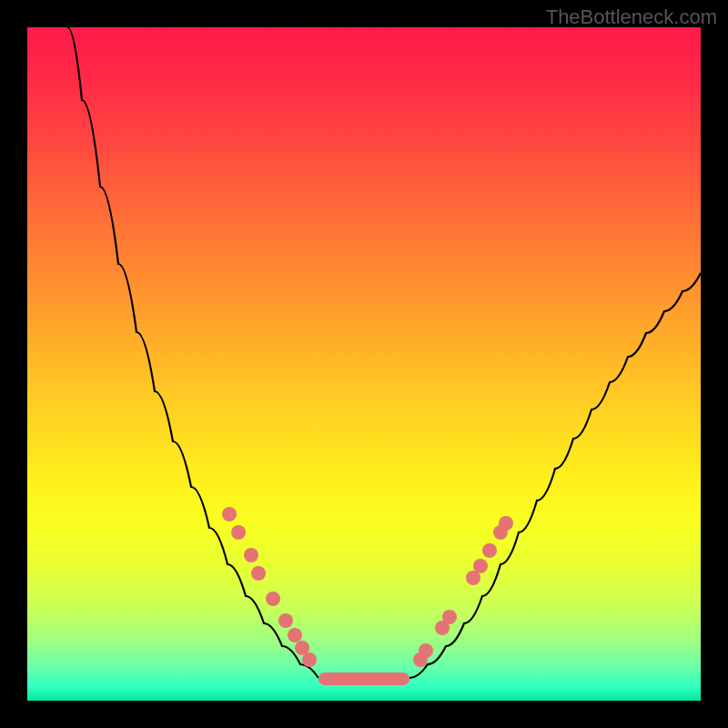 The image size is (728, 728). I want to click on bottom-marker, so click(364, 679).